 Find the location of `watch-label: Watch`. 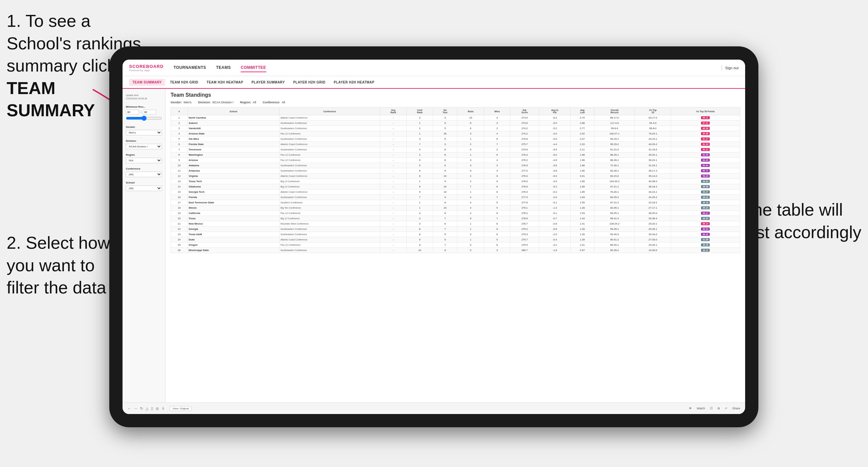

watch-label: Watch is located at coordinates (701, 408).